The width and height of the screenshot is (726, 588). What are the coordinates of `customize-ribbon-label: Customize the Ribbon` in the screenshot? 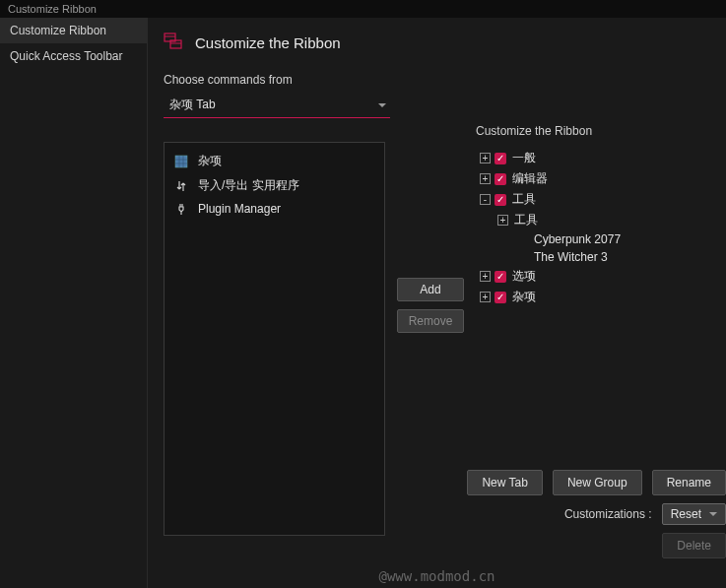 It's located at (593, 131).